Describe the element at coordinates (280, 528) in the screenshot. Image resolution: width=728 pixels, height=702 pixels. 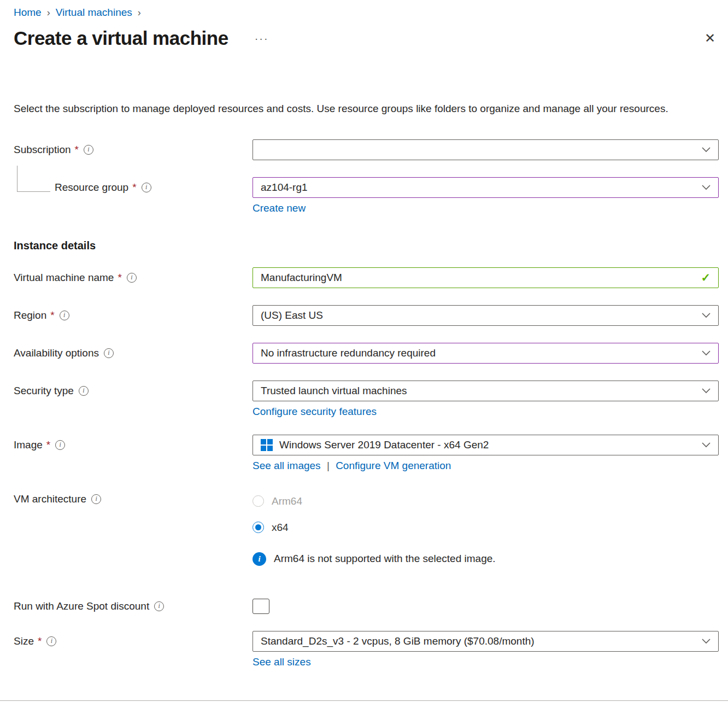
I see `radio-x64-label: x64` at that location.